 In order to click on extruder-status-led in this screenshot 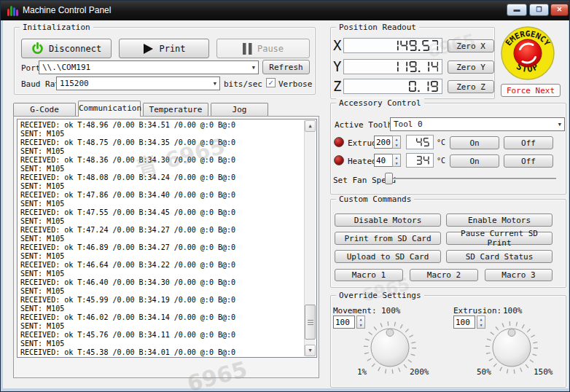, I will do `click(339, 142)`.